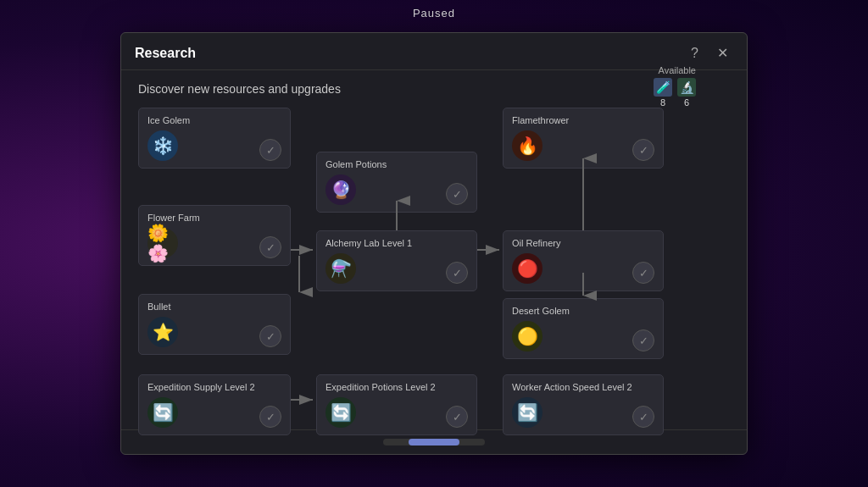 This screenshot has width=868, height=487. Describe the element at coordinates (214, 235) in the screenshot. I see `card-flower-farm: Flower Farm 🌼🌸 ✓` at that location.